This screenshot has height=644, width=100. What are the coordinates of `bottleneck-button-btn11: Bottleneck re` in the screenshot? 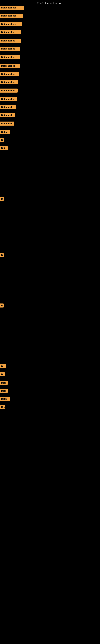 It's located at (9, 90).